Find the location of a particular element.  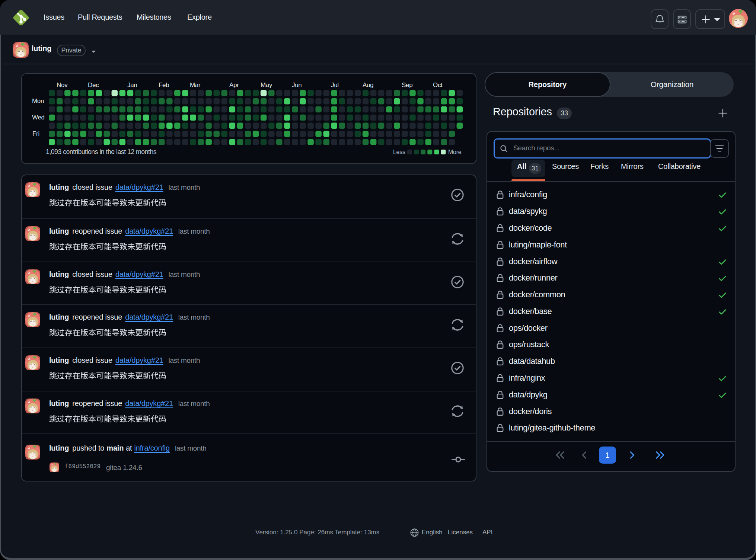

svg-text: May is located at coordinates (267, 85).